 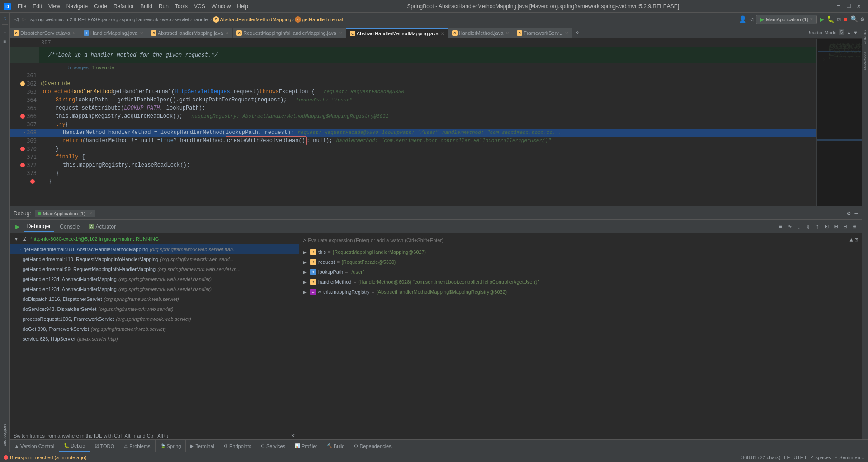 What do you see at coordinates (836, 226) in the screenshot?
I see `evaluate-button: ⊞` at bounding box center [836, 226].